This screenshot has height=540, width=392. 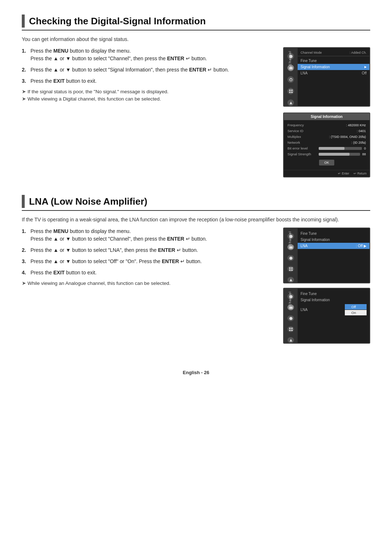 I want to click on lna2-signal-info-label: Signal Information, so click(x=315, y=300).